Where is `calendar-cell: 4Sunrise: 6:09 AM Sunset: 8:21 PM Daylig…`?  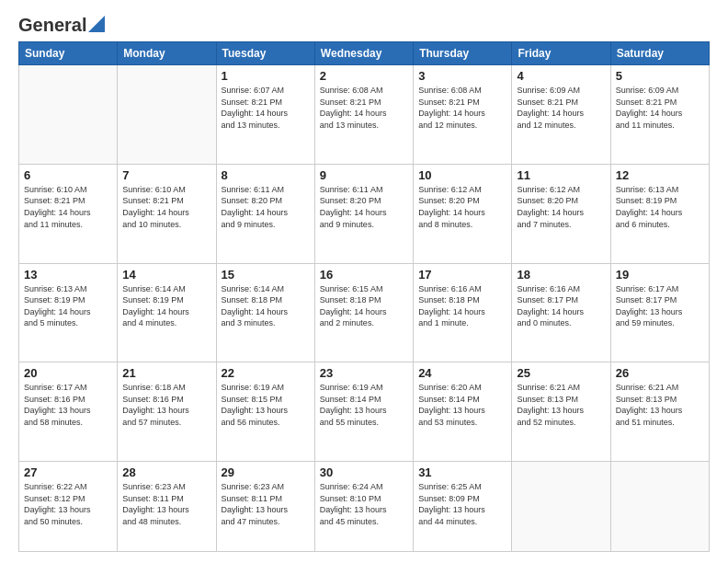 calendar-cell: 4Sunrise: 6:09 AM Sunset: 8:21 PM Daylig… is located at coordinates (561, 115).